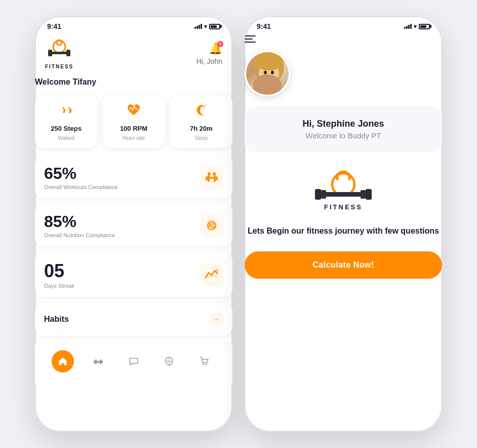  I want to click on heartrate-icon, so click(134, 111).